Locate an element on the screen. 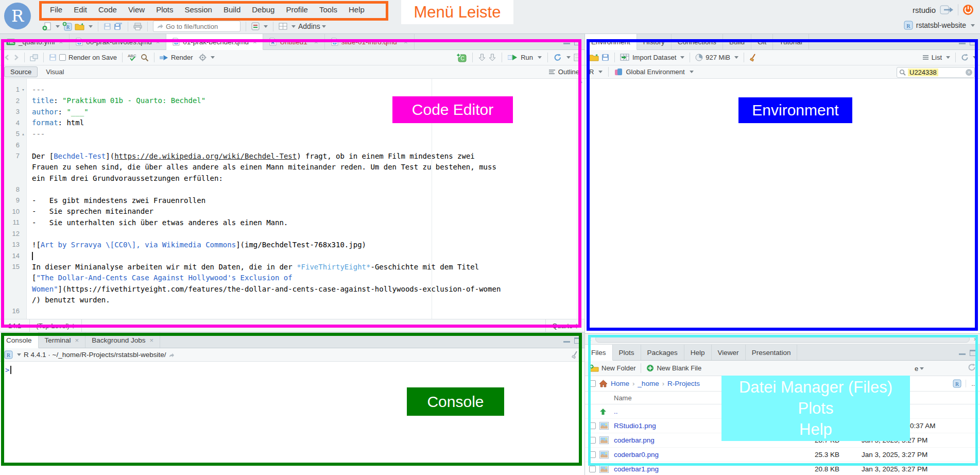 This screenshot has width=980, height=475. popout-window-icon is located at coordinates (34, 58).